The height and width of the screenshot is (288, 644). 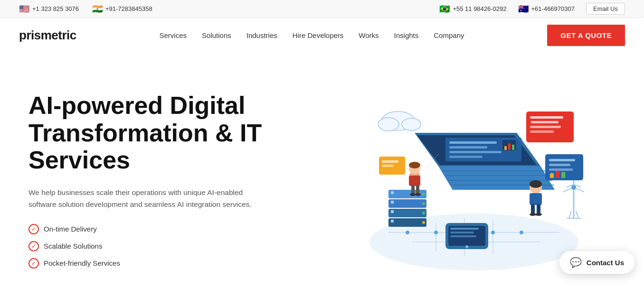 I want to click on feature-label-1: On-time Delivery, so click(x=70, y=229).